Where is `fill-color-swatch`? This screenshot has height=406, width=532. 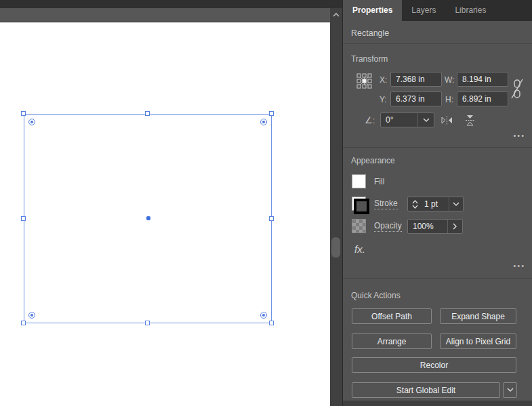
fill-color-swatch is located at coordinates (359, 182).